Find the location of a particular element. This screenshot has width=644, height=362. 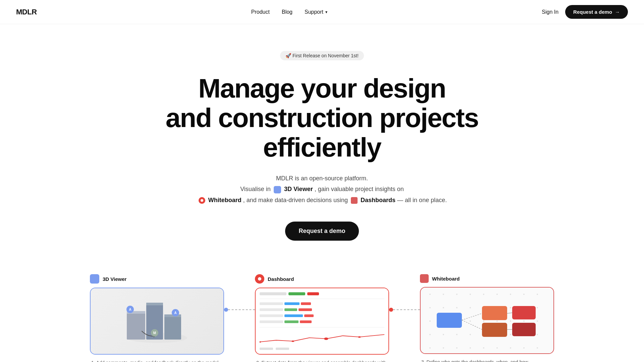

request-demo-hero-button: Request a demo is located at coordinates (322, 231).